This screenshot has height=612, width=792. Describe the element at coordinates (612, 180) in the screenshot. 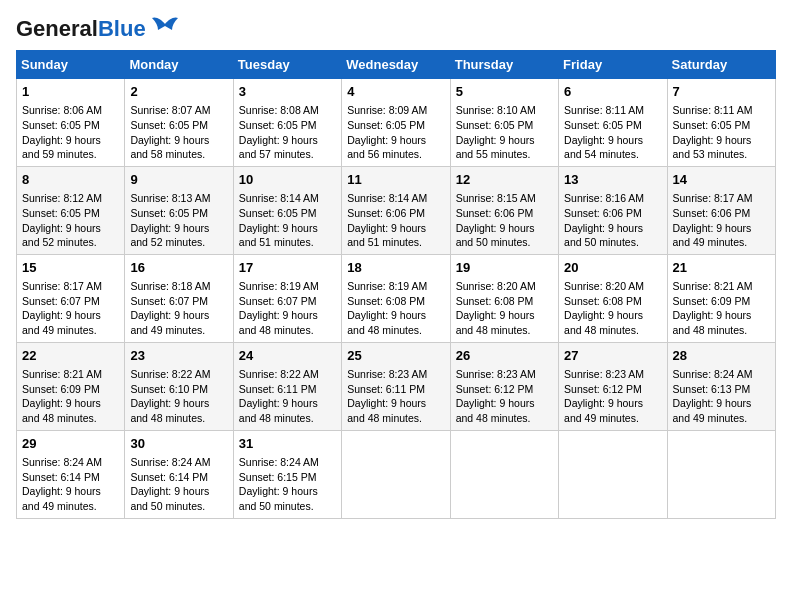

I see `day-number: 13` at that location.